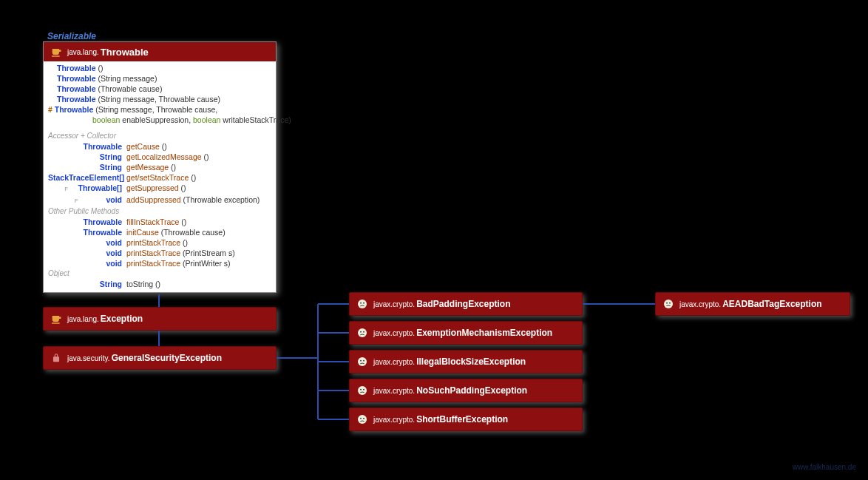 The width and height of the screenshot is (868, 480). I want to click on ctor-args: (String message), so click(127, 78).